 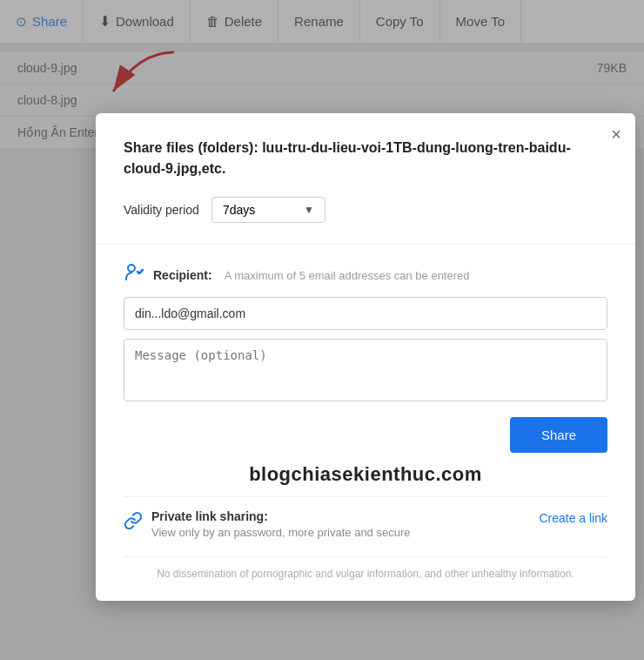 What do you see at coordinates (266, 524) in the screenshot?
I see `private-link-left: Private link sharing: View only by an pa…` at bounding box center [266, 524].